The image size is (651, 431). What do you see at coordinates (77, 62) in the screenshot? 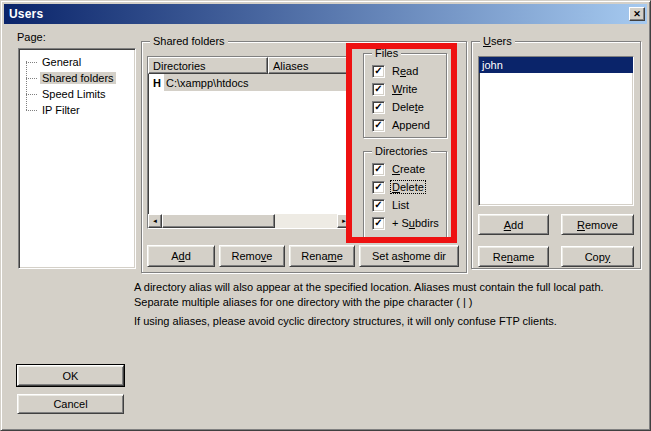
I see `page-item-general: General` at bounding box center [77, 62].